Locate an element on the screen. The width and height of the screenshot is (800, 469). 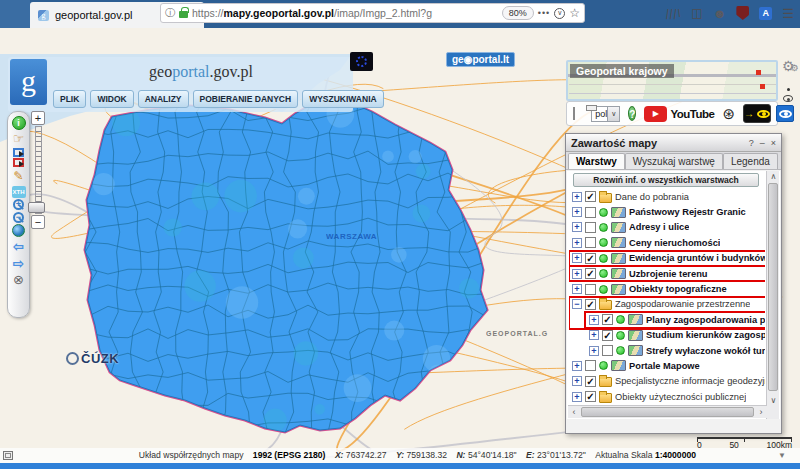
prev-extent-icon: ⇦ is located at coordinates (18, 246).